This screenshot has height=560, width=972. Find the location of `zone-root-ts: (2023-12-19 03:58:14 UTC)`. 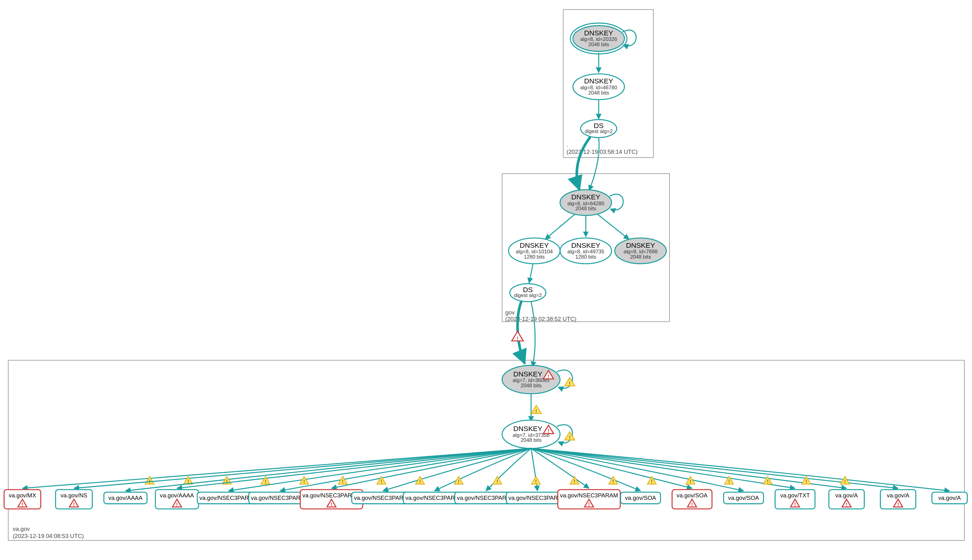

zone-root-ts: (2023-12-19 03:58:14 UTC) is located at coordinates (602, 152).